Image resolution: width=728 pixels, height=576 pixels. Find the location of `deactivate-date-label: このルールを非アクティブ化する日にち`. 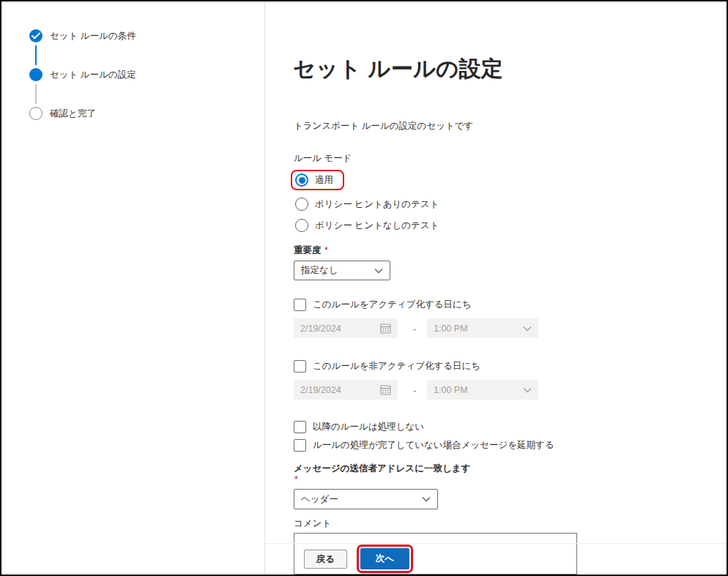

deactivate-date-label: このルールを非アクティブ化する日にち is located at coordinates (397, 366).